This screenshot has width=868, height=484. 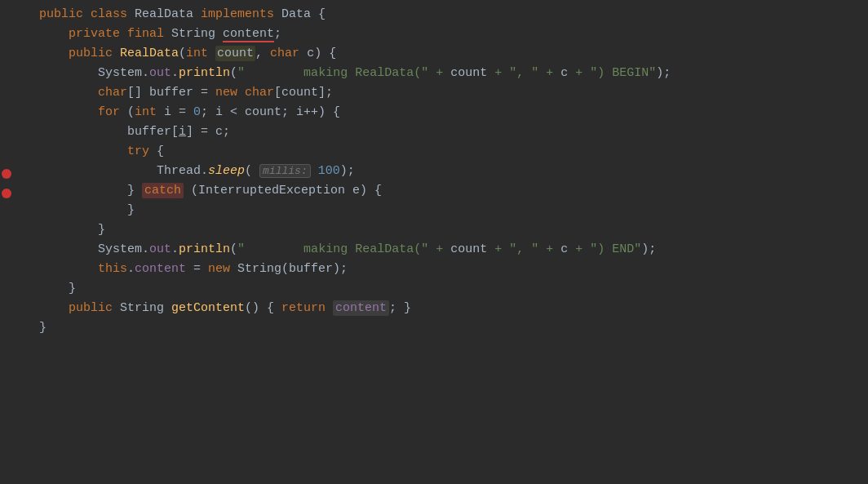 What do you see at coordinates (171, 93) in the screenshot?
I see `array-decl: [] buffer =` at bounding box center [171, 93].